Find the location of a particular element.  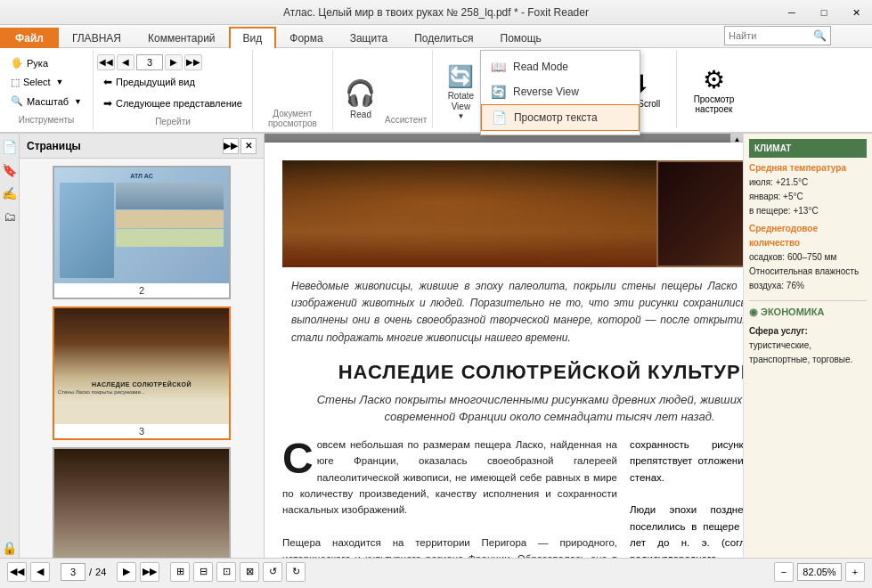

security-icon: 🔒 is located at coordinates (10, 548).